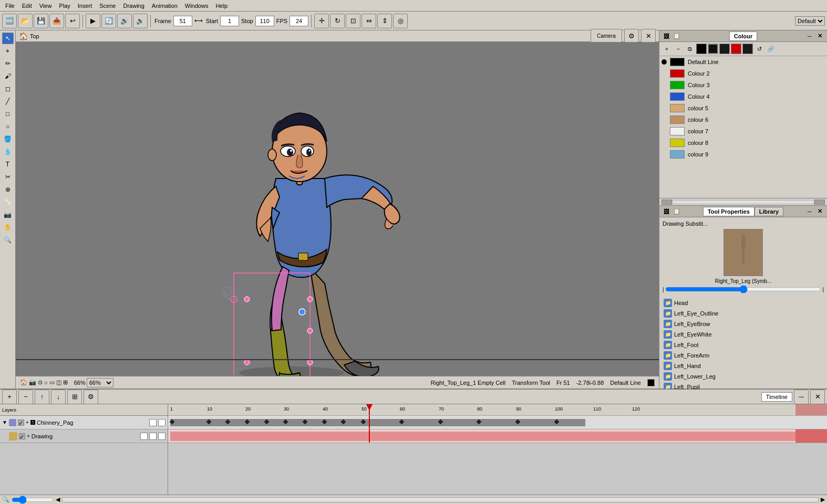 The height and width of the screenshot is (504, 827). I want to click on swatch-outline, so click(713, 49).